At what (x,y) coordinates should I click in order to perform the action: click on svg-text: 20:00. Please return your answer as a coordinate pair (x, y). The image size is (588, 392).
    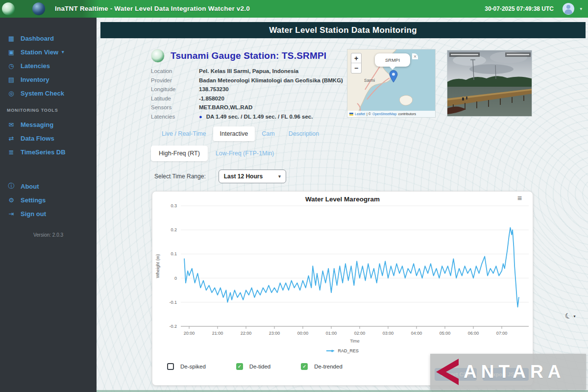
    Looking at the image, I should click on (189, 333).